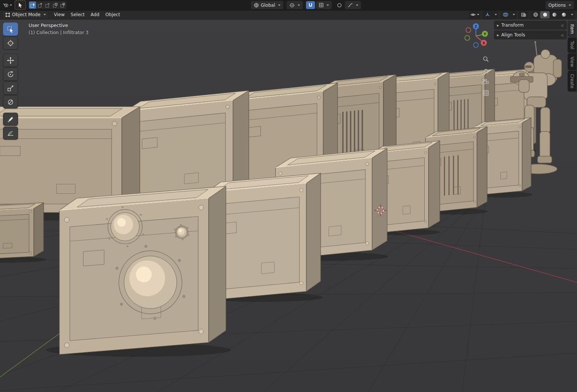 Image resolution: width=577 pixels, height=392 pixels. What do you see at coordinates (487, 15) in the screenshot?
I see `show-gizmo-toggle` at bounding box center [487, 15].